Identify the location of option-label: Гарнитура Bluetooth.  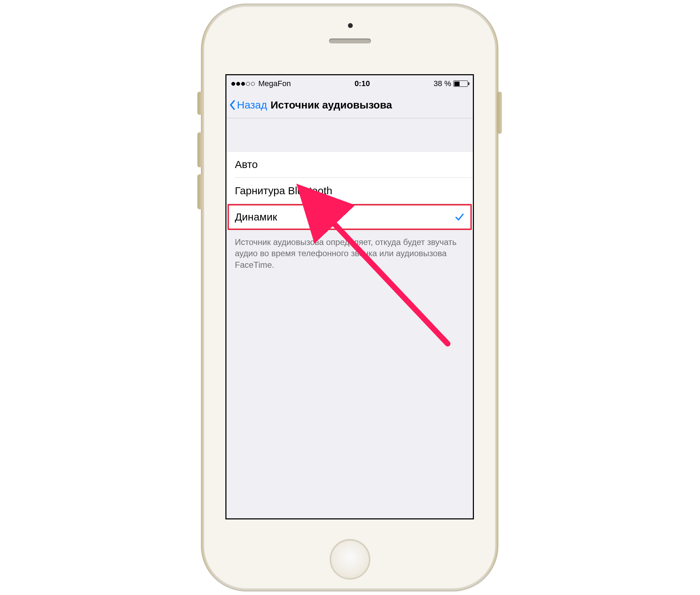
(284, 191).